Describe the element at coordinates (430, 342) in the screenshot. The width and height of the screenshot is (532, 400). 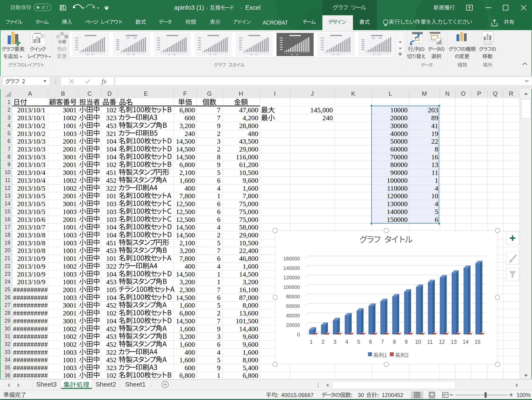
I see `svg-text: 11` at that location.